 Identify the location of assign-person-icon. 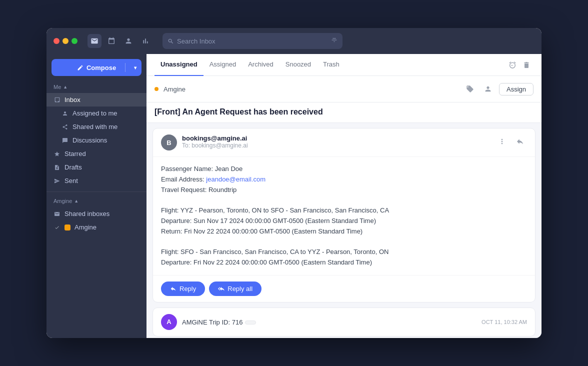
(488, 89).